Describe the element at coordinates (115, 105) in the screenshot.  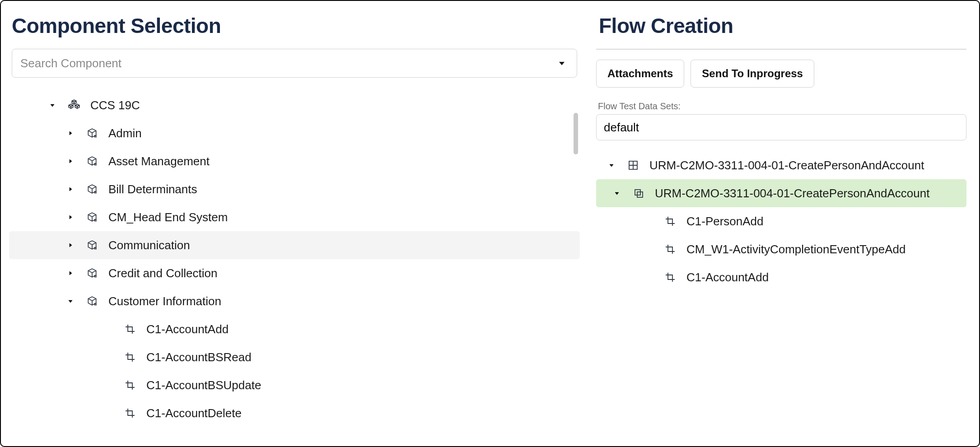
I see `tree-node-label: CCS 19C` at that location.